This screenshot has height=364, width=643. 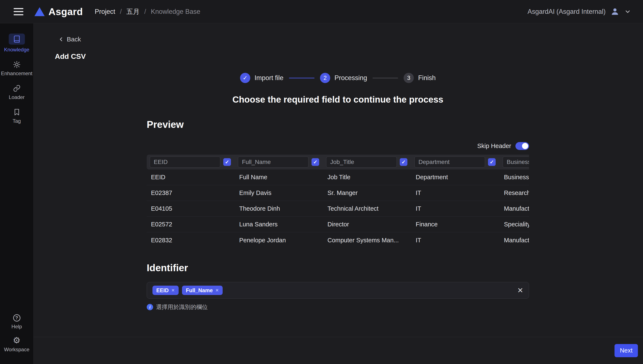 What do you see at coordinates (521, 290) in the screenshot?
I see `clear-all-icon: ✕` at bounding box center [521, 290].